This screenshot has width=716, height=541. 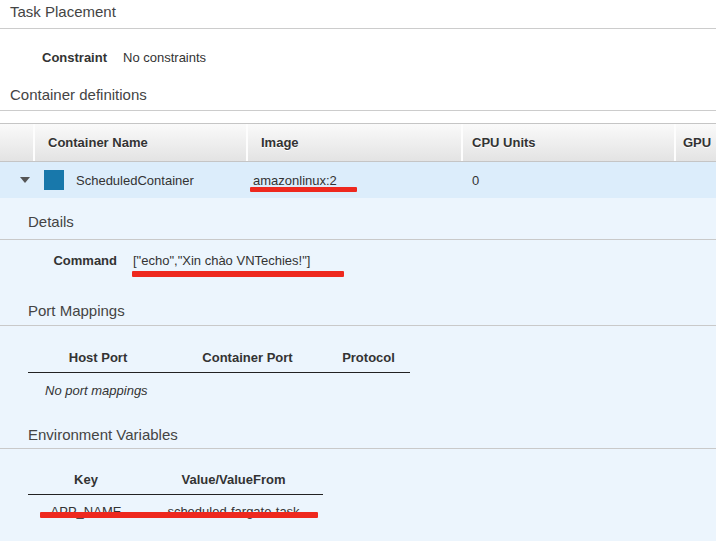 What do you see at coordinates (380, 391) in the screenshot?
I see `no-port-mappings-text: No port mappings` at bounding box center [380, 391].